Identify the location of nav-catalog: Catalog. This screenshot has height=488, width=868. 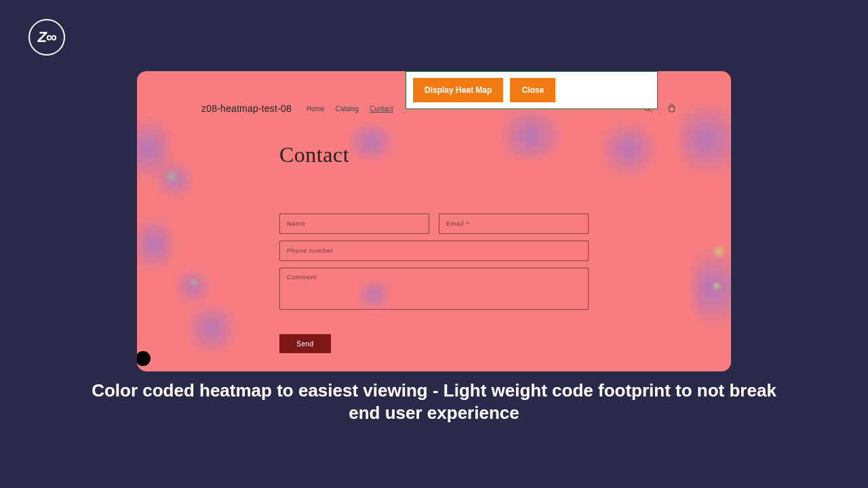
(347, 108).